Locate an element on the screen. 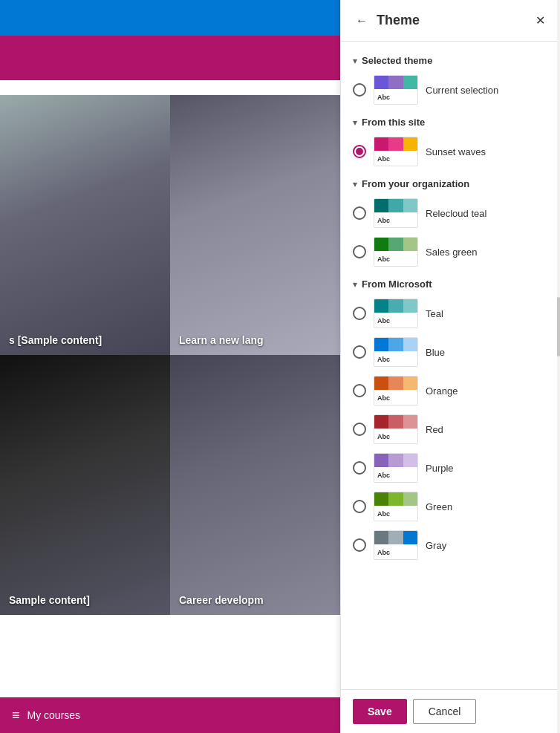  theme-option-orange: Abc Orange is located at coordinates (450, 391).